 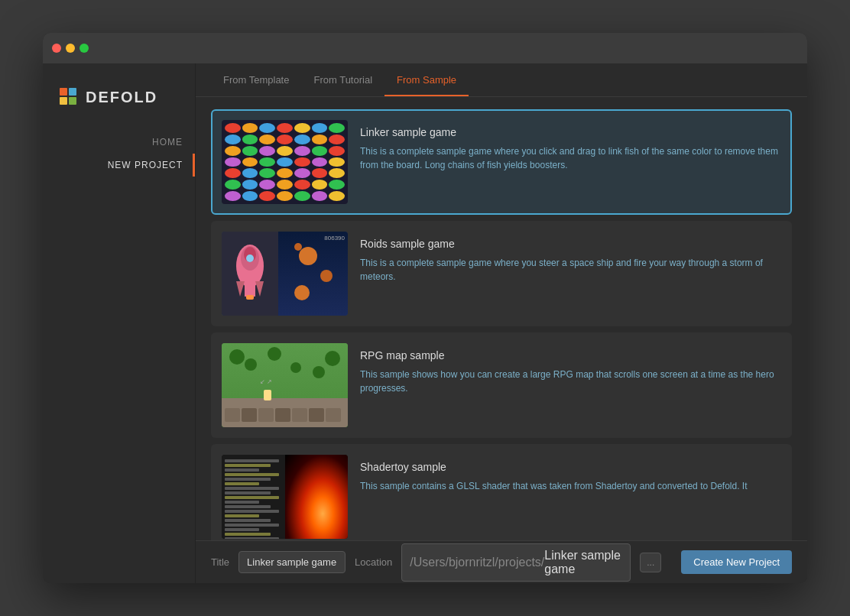 I want to click on sample-item-shadertoy: Shadertoy sample This sample contains a …, so click(x=501, y=492).